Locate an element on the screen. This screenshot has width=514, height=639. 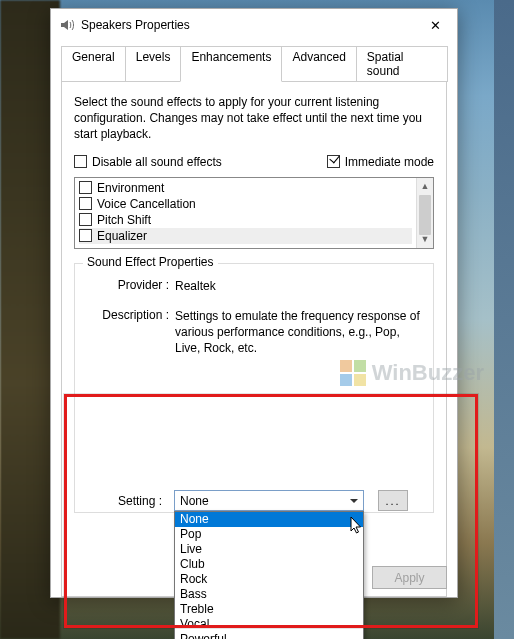
dropdown-option: Vocal is located at coordinates (269, 624).